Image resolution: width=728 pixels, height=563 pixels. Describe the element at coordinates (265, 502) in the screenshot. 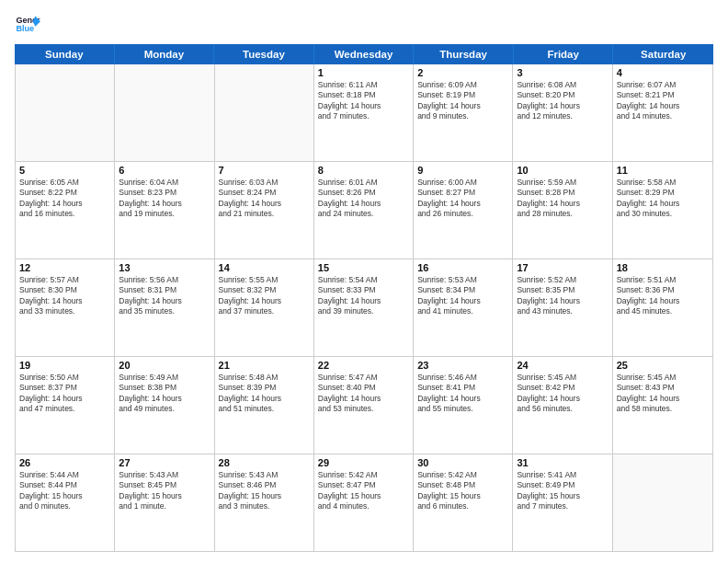

I see `calendar-cell-r4c2: 28Sunrise: 5:43 AM Sunset: 8:46 PM Dayli…` at that location.